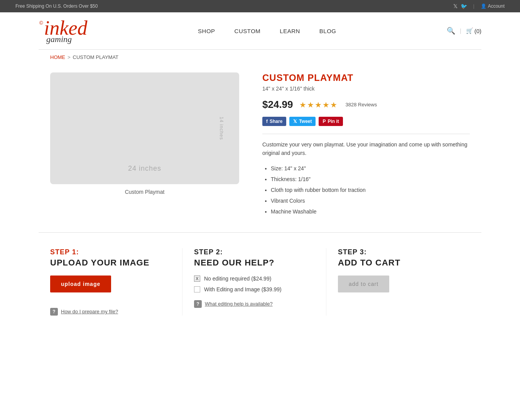  What do you see at coordinates (197, 289) in the screenshot?
I see `with-editing-checkbox` at bounding box center [197, 289].